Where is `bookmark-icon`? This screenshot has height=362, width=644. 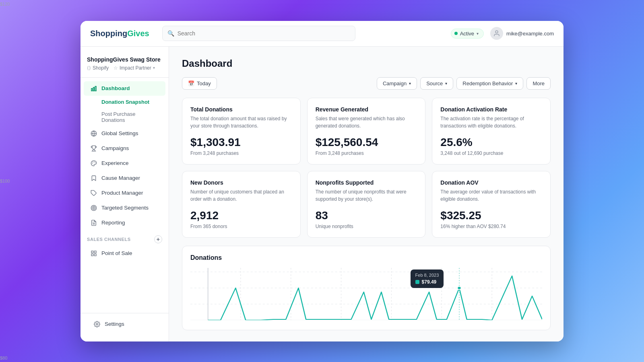 bookmark-icon is located at coordinates (94, 178).